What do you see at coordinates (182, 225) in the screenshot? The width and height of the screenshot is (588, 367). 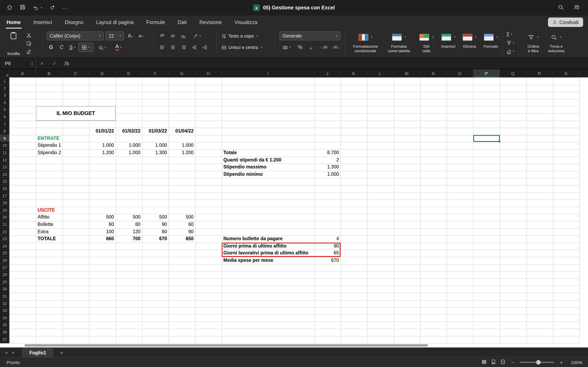 I see `cell-G21: 60` at bounding box center [182, 225].